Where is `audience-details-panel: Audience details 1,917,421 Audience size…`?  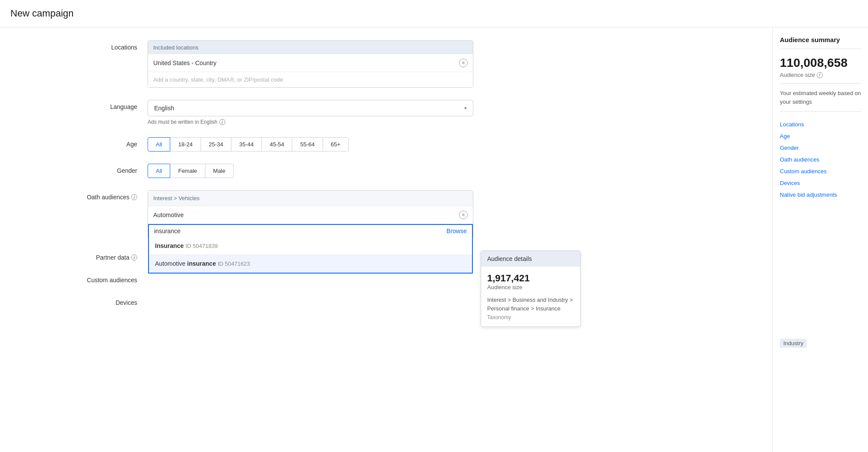 audience-details-panel: Audience details 1,917,421 Audience size… is located at coordinates (531, 289).